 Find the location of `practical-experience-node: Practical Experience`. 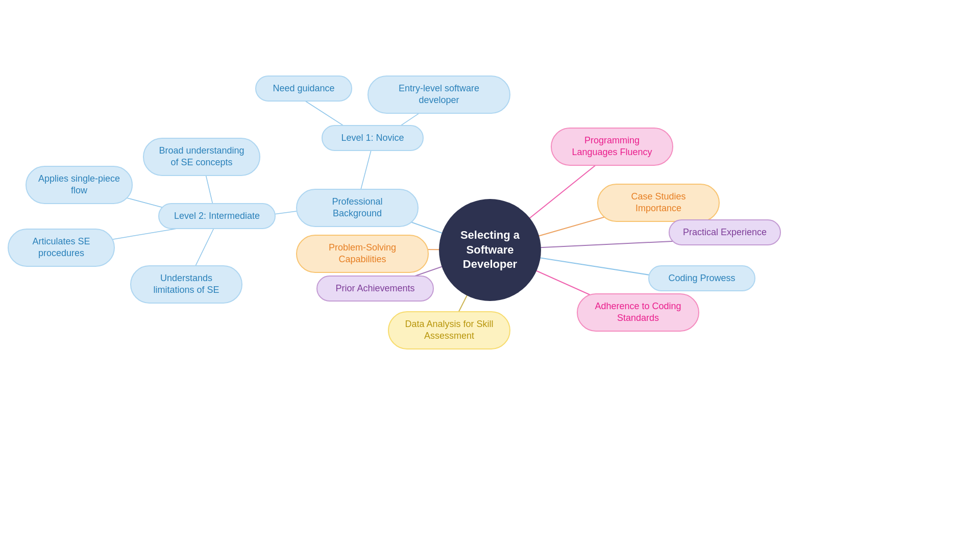

practical-experience-node: Practical Experience is located at coordinates (725, 233).